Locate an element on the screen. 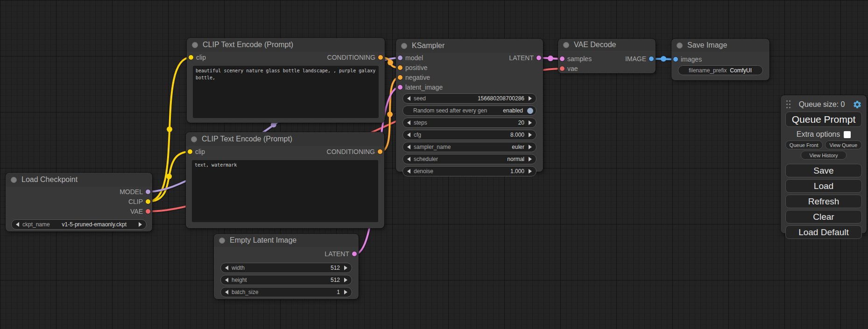 The width and height of the screenshot is (868, 329). batch-size-widget: batch_size 1 is located at coordinates (286, 292).